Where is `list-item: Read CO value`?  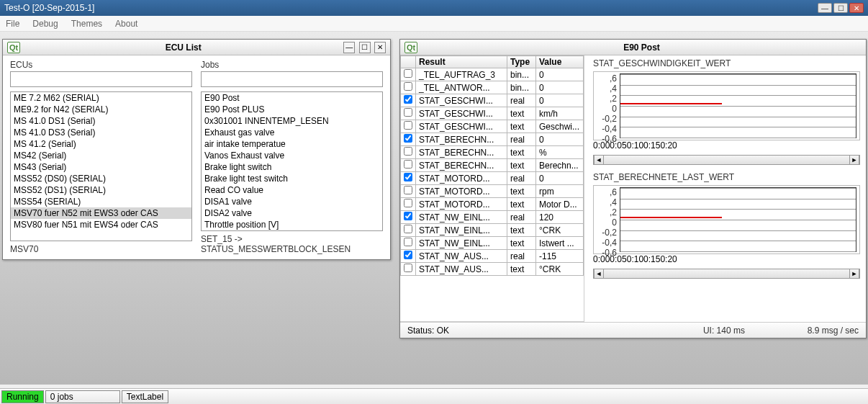
list-item: Read CO value is located at coordinates (292, 190).